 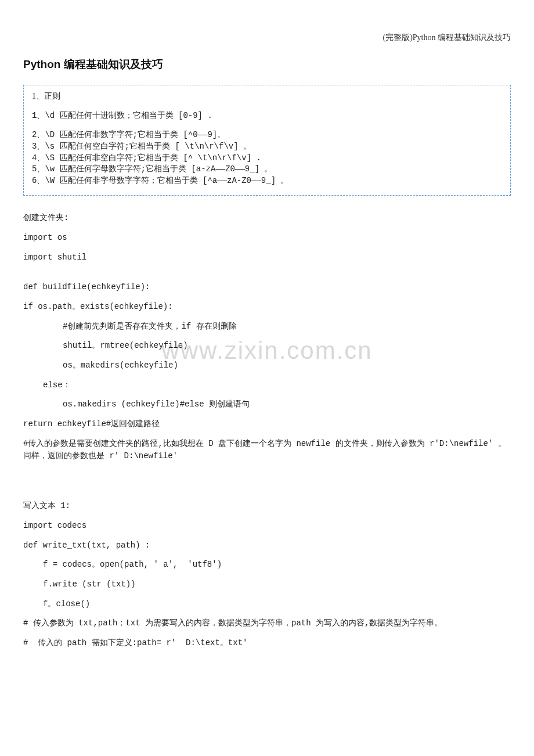 I want to click on code-line: #传入的参数是需要创建文件夹的路径,比如我想在 D 盘下创建一个名字为 newf…, so click(x=267, y=451).